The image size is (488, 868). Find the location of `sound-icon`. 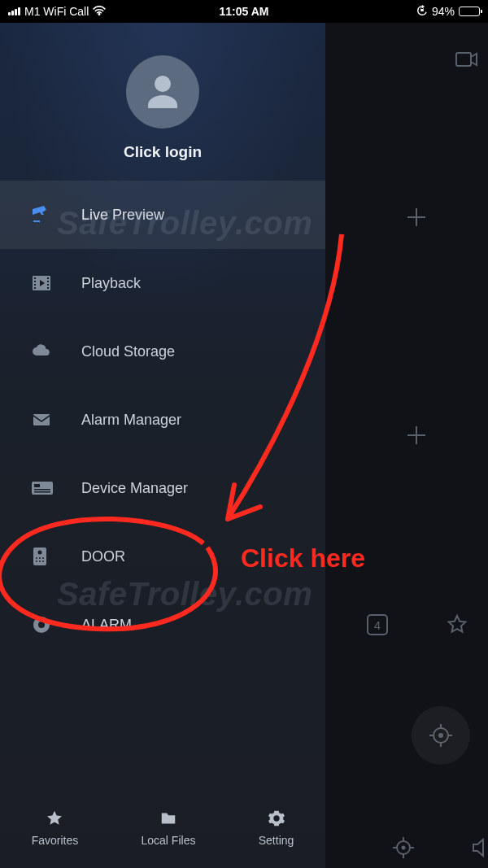

sound-icon is located at coordinates (480, 848).